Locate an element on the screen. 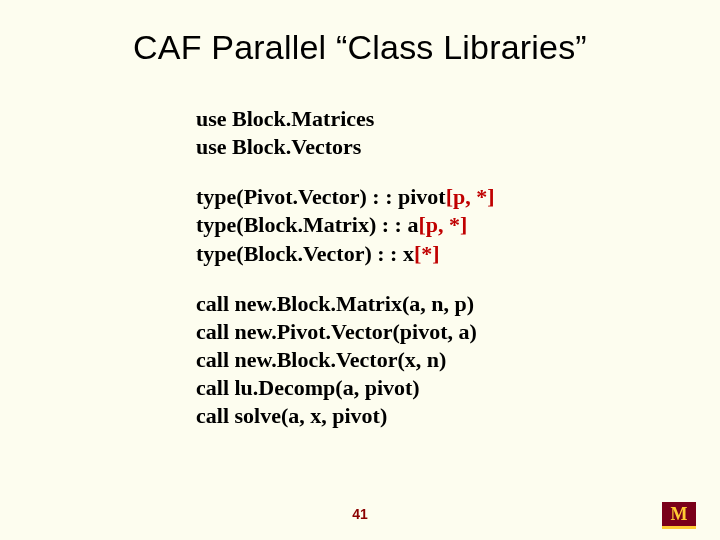  use-block: use Block.Matrices use Block.Vectors is located at coordinates (426, 133).